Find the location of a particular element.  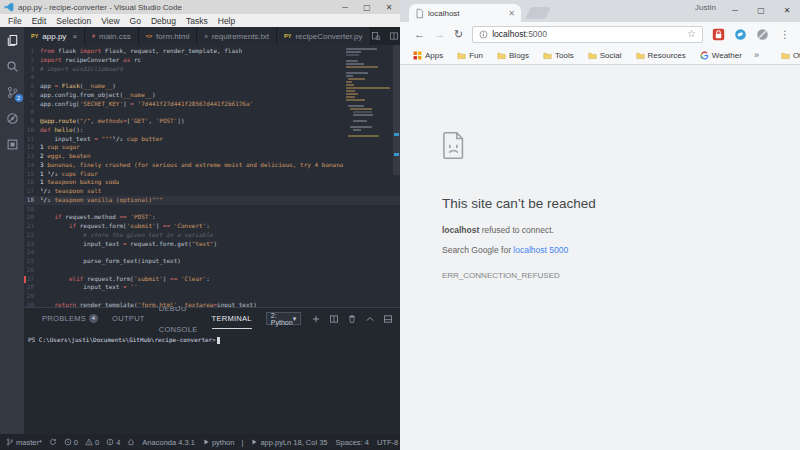

code-line: 27 elif request.form['submit'] == 'Clear… is located at coordinates (212, 280).